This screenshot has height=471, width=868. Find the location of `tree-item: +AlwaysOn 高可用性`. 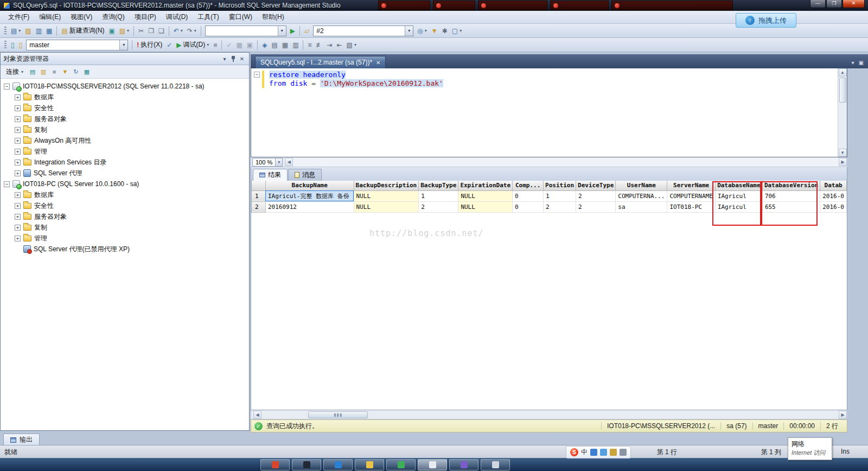

tree-item: +AlwaysOn 高可用性 is located at coordinates (125, 141).